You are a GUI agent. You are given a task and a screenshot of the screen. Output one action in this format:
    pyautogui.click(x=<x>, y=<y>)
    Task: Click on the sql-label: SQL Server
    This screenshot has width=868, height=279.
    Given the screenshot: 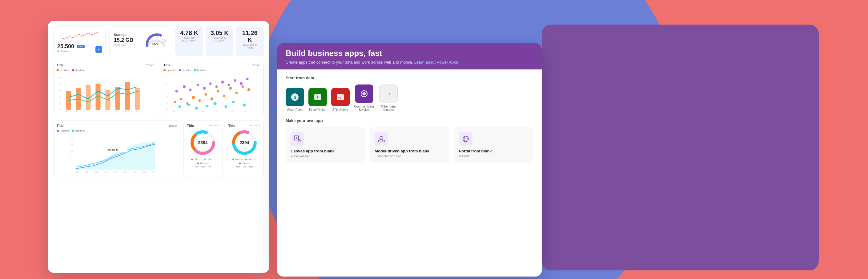 What is the action you would take?
    pyautogui.click(x=340, y=110)
    